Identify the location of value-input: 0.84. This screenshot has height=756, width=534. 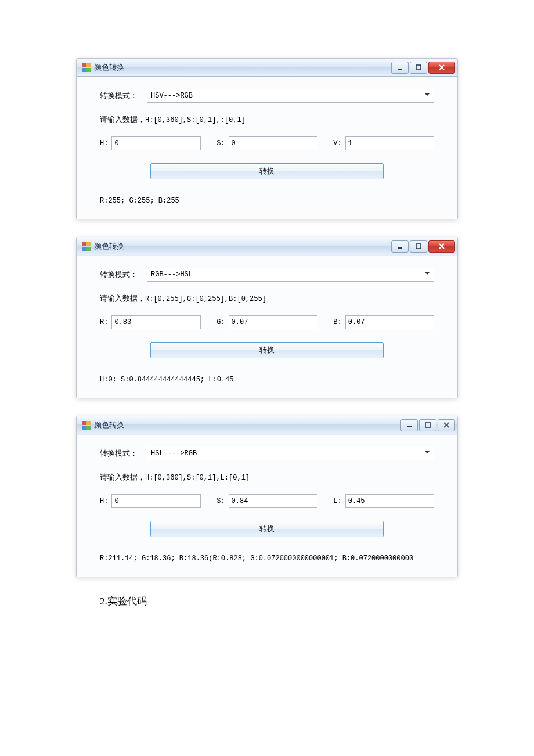
(273, 501).